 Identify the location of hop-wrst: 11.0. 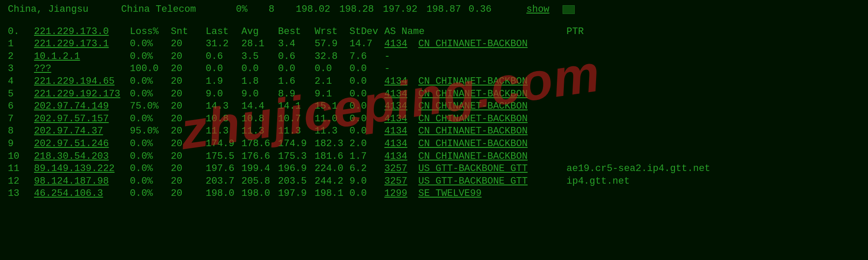
(332, 120).